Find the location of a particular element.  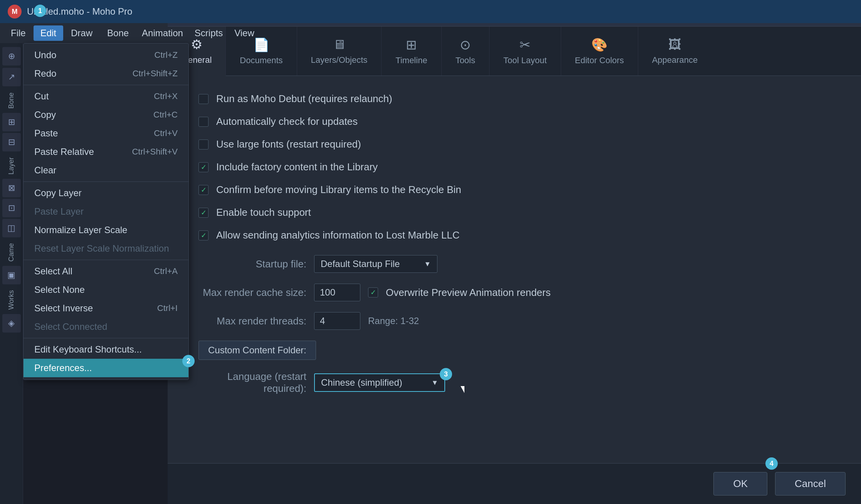

menu-animation: Animation is located at coordinates (163, 33).